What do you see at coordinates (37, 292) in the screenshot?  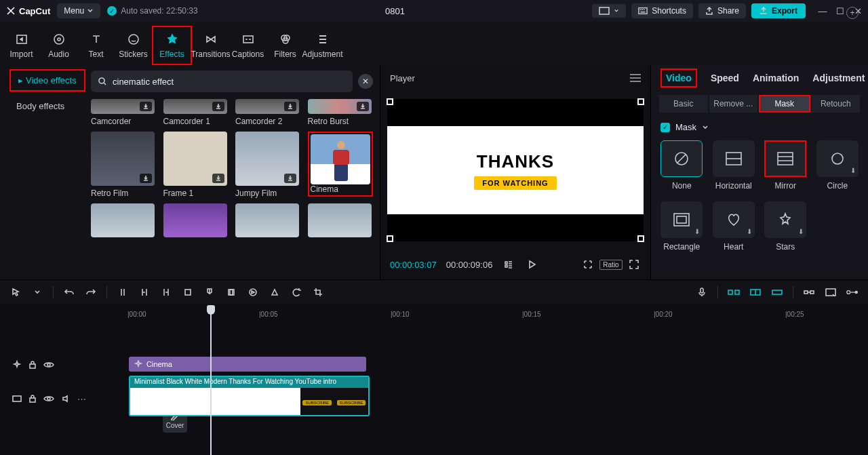 I see `chevron-down-icon` at bounding box center [37, 292].